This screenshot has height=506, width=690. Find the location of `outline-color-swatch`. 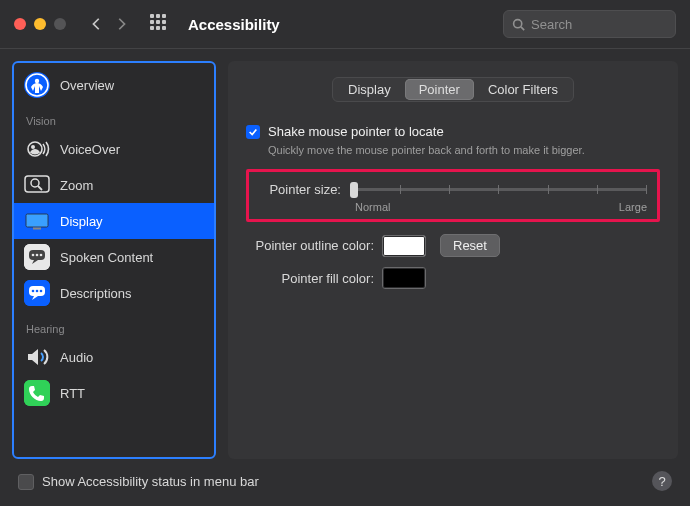

outline-color-swatch is located at coordinates (404, 246).